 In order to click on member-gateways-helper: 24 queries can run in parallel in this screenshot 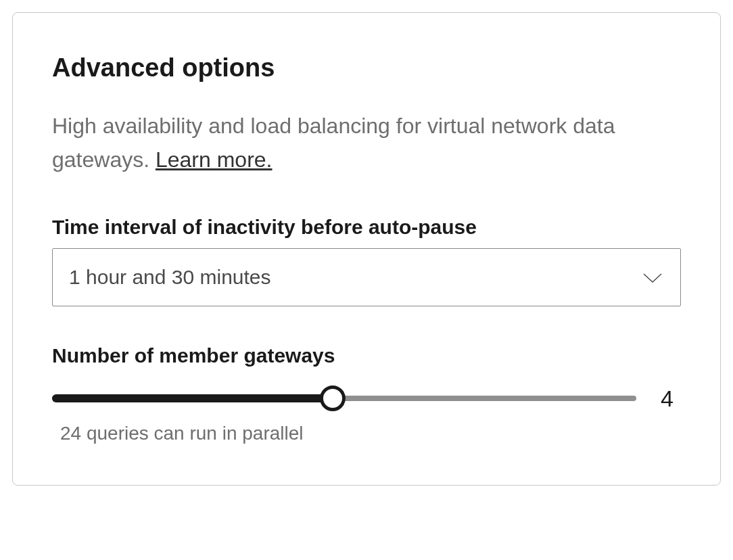, I will do `click(366, 434)`.